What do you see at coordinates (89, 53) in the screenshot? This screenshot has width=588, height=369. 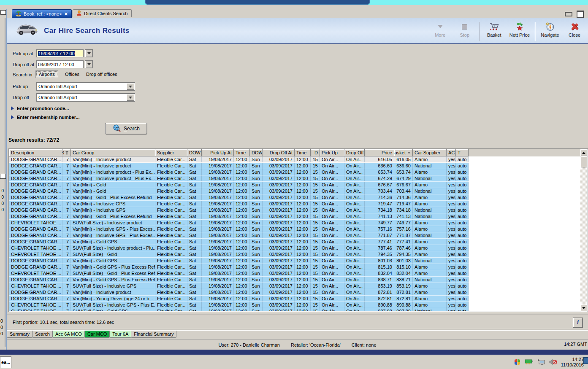 I see `pick-up-at-dropdown-button` at bounding box center [89, 53].